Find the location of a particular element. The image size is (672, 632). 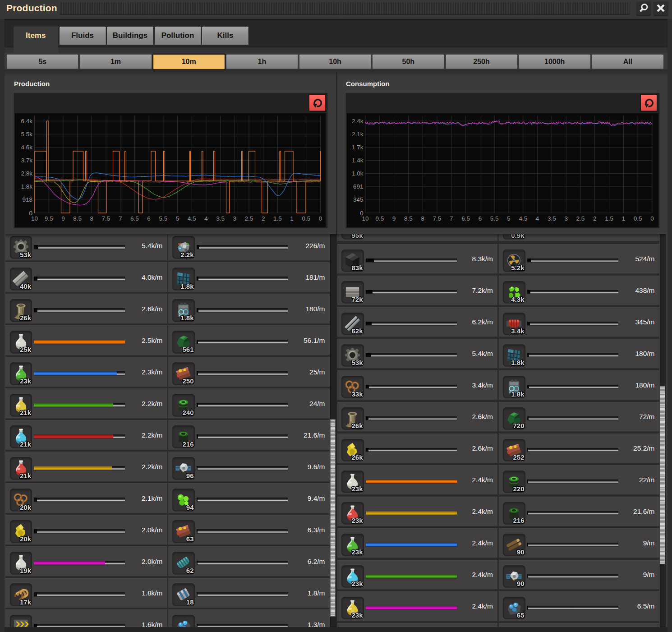

svg-text: 1.0k is located at coordinates (358, 173).